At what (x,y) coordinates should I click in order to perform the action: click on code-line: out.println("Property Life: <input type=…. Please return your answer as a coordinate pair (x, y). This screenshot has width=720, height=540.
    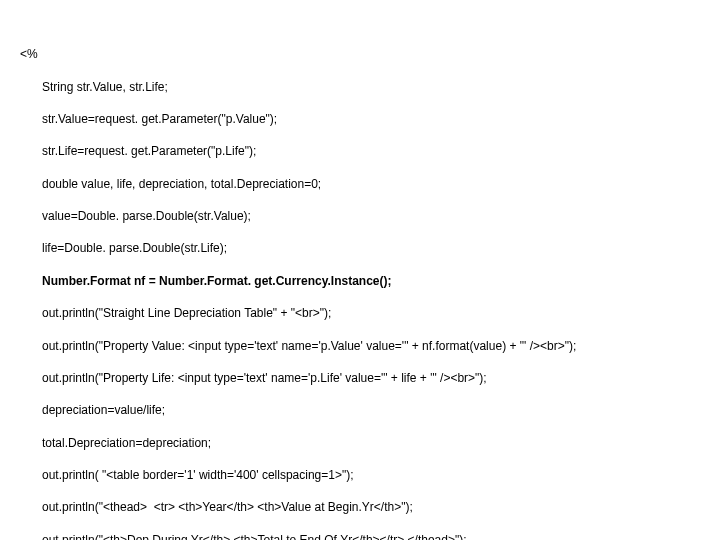
    Looking at the image, I should click on (360, 378).